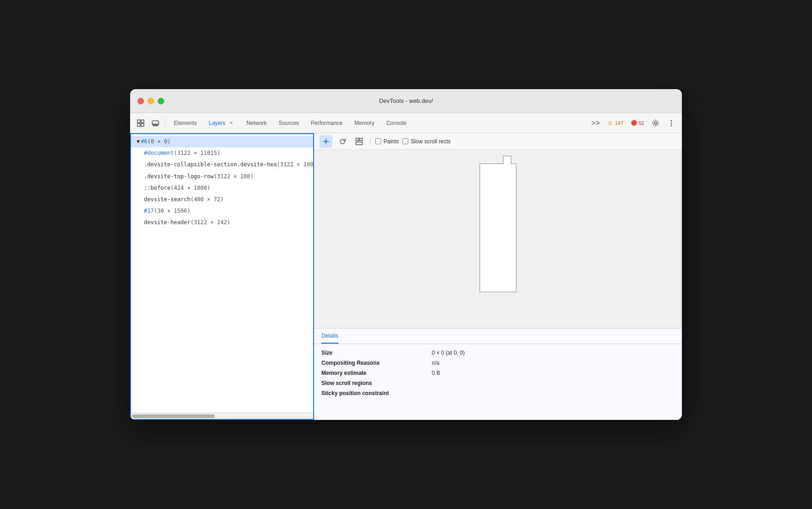  What do you see at coordinates (377, 393) in the screenshot?
I see `details-key: Sticky position constraint` at bounding box center [377, 393].